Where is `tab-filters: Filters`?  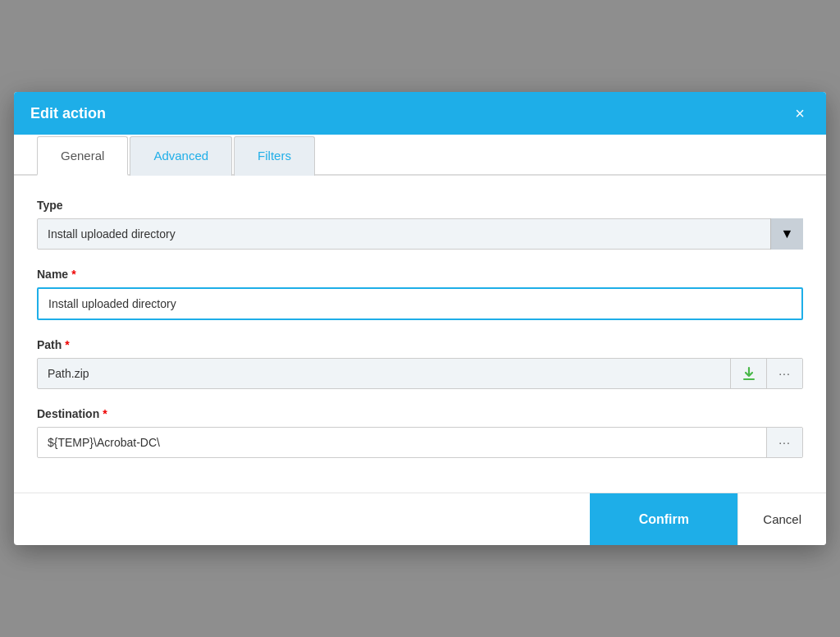
tab-filters: Filters is located at coordinates (274, 156).